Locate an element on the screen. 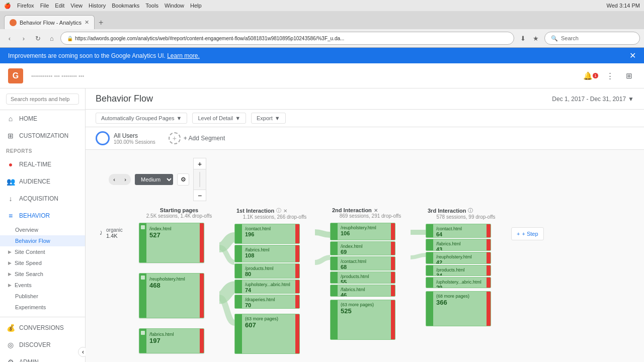 The width and height of the screenshot is (644, 362). help-menu: Help is located at coordinates (196, 6).